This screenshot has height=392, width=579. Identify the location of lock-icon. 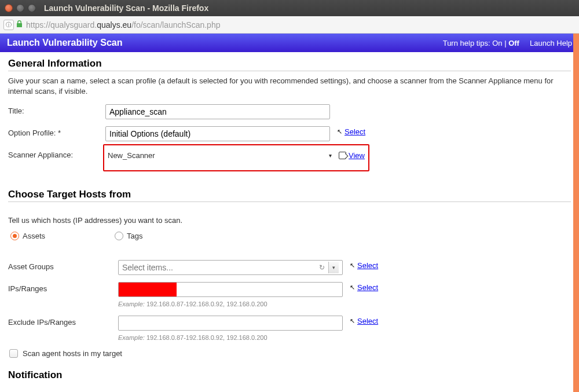
(20, 24).